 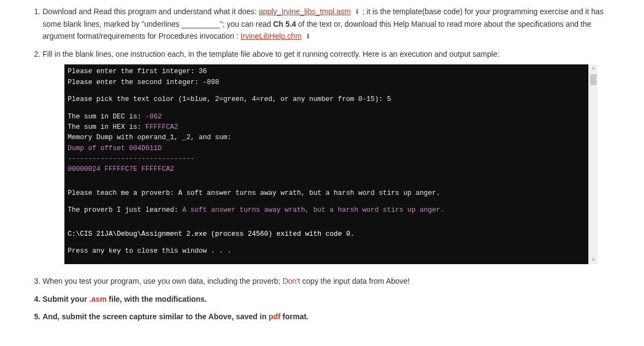 What do you see at coordinates (125, 210) in the screenshot?
I see `console-line: The proverb I just learned:` at bounding box center [125, 210].